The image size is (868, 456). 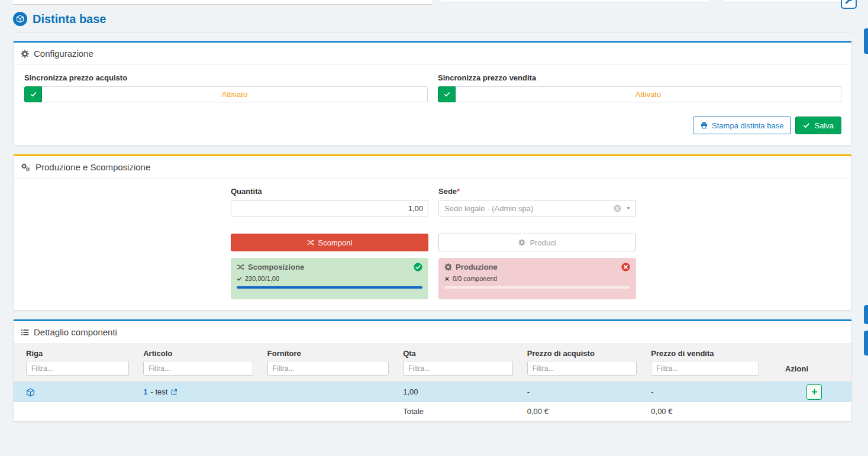 I want to click on articolo-name: - test, so click(x=159, y=392).